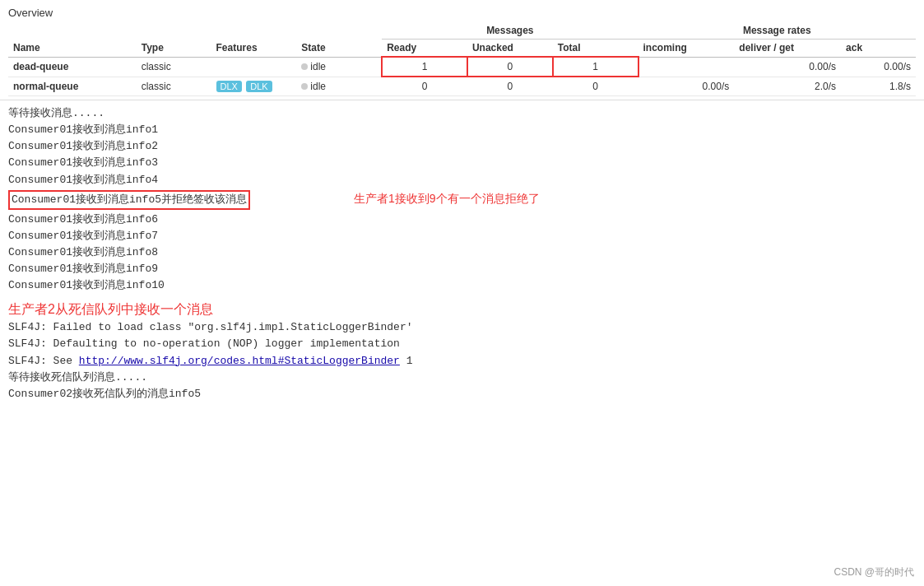 The width and height of the screenshot is (924, 586). Describe the element at coordinates (72, 49) in the screenshot. I see `col-header-name: Name` at that location.